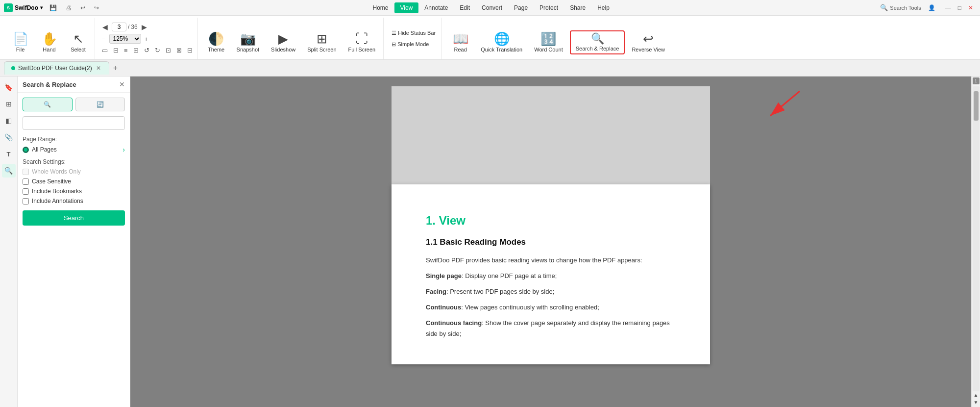 The image size is (980, 407). I want to click on add-tab-btn: +, so click(116, 68).